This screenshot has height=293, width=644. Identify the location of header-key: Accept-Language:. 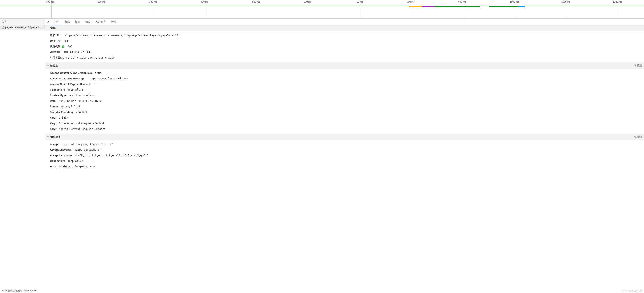
(61, 155).